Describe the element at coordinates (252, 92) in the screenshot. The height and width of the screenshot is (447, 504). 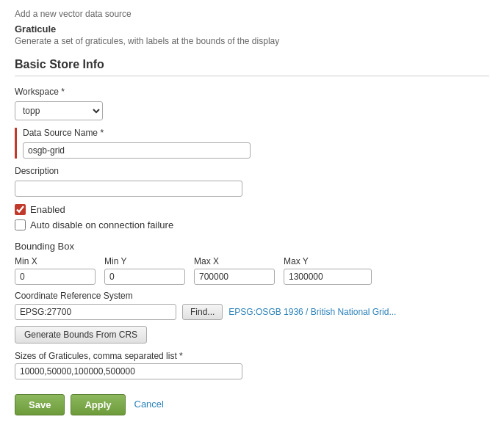
I see `workspace-label: Workspace` at that location.